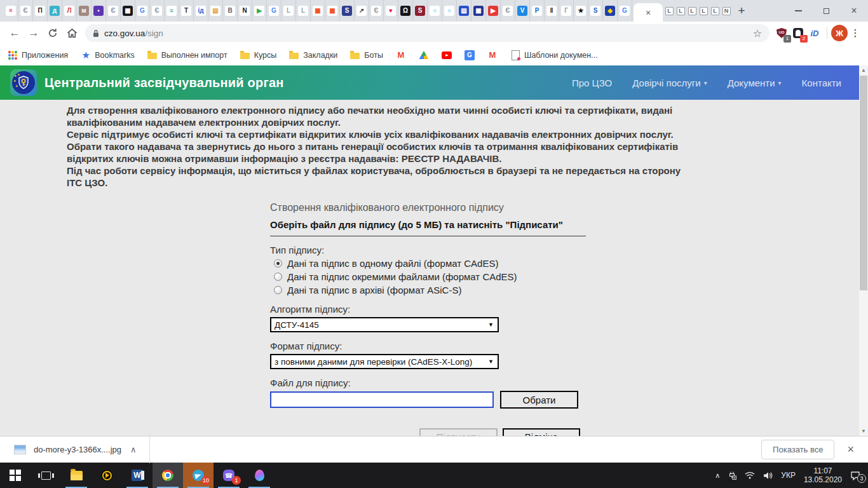 Image resolution: width=868 pixels, height=488 pixels. Describe the element at coordinates (451, 159) in the screenshot. I see `providers-registry-link: РЕЄСТР НАДАВАЧІВ` at that location.